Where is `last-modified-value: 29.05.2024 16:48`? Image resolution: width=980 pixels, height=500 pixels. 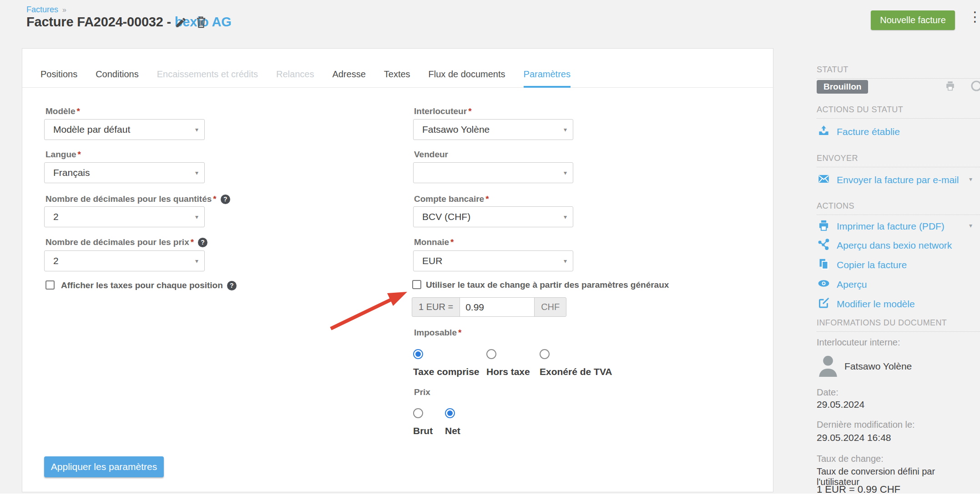 last-modified-value: 29.05.2024 16:48 is located at coordinates (854, 438).